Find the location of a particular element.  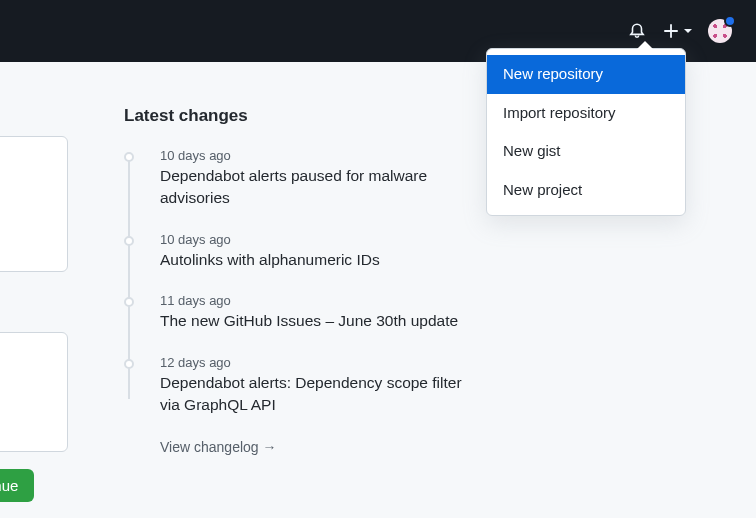

unread-indicator is located at coordinates (730, 21).